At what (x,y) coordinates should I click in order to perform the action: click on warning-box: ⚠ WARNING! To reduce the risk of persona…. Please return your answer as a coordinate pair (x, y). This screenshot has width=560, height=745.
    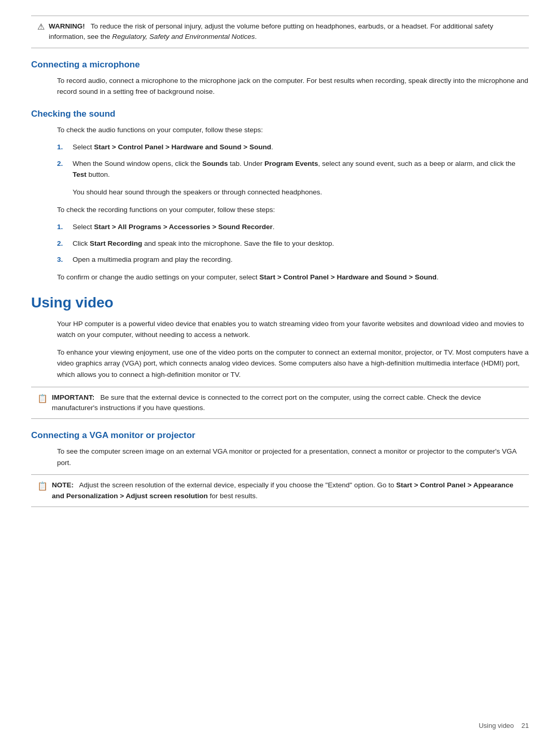
    Looking at the image, I should click on (280, 32).